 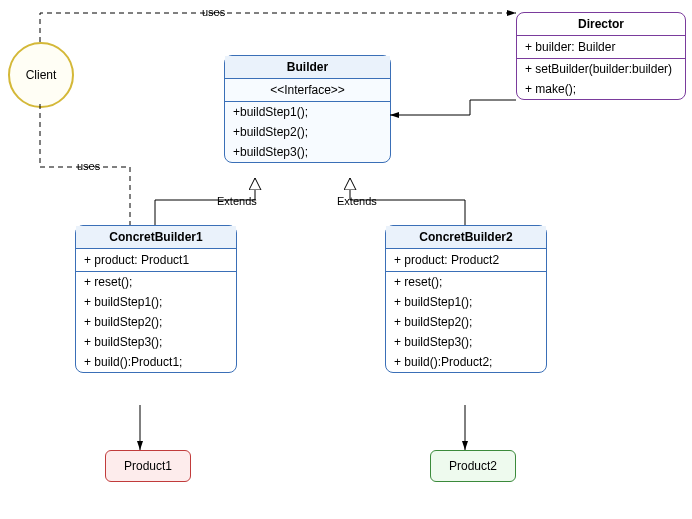 What do you see at coordinates (41, 75) in the screenshot?
I see `client-node: Client` at bounding box center [41, 75].